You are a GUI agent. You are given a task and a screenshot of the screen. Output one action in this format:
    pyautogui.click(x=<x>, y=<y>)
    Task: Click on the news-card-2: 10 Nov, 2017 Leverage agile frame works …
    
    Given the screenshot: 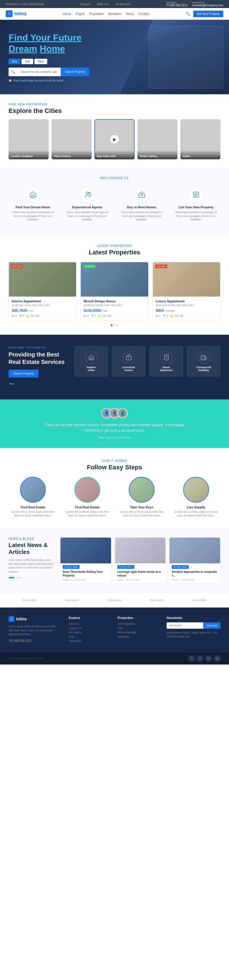 What is the action you would take?
    pyautogui.click(x=141, y=560)
    